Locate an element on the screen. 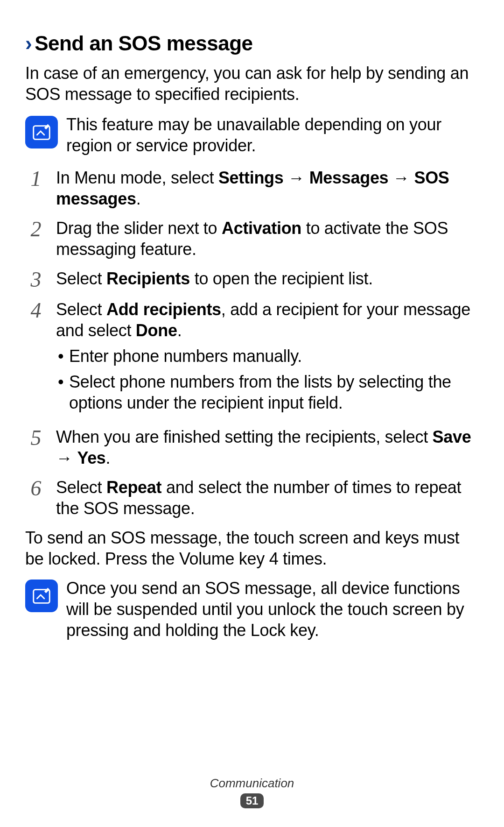 Image resolution: width=504 pixels, height=827 pixels. step-3: 3 Select Recipients to open the recipien… is located at coordinates (252, 279).